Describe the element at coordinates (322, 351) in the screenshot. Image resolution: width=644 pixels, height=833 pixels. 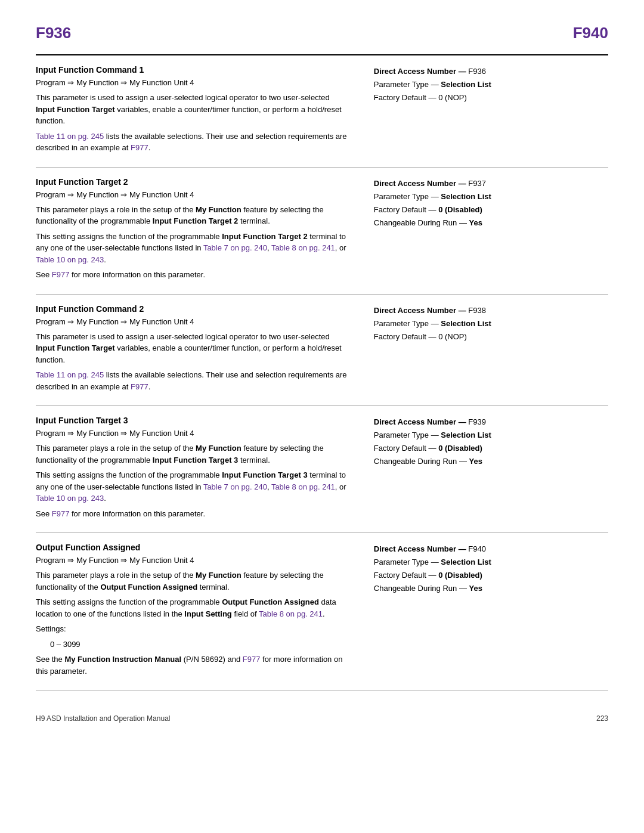
I see `section-s3: Input Function Command 2Program ⇒ My Fun…` at that location.